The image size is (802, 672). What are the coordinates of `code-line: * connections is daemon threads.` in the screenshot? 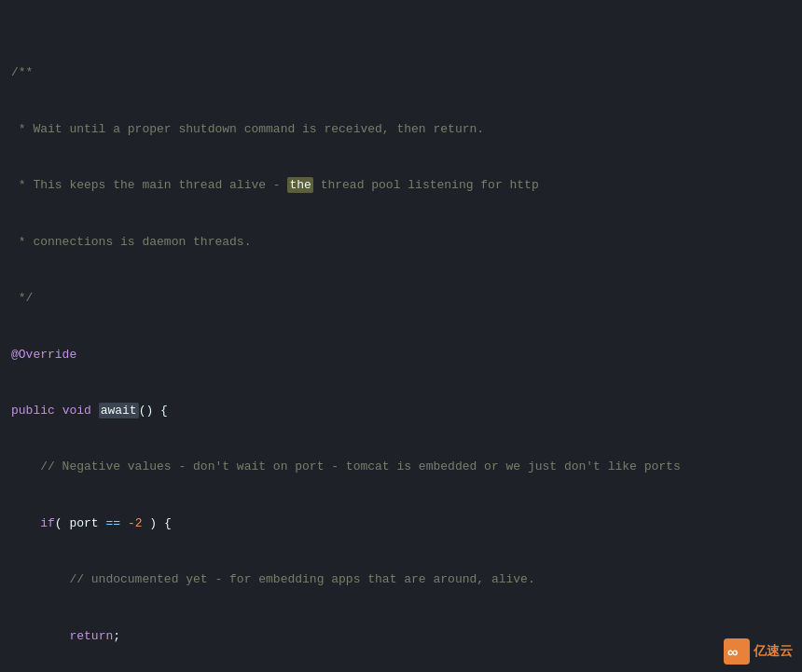 It's located at (401, 242).